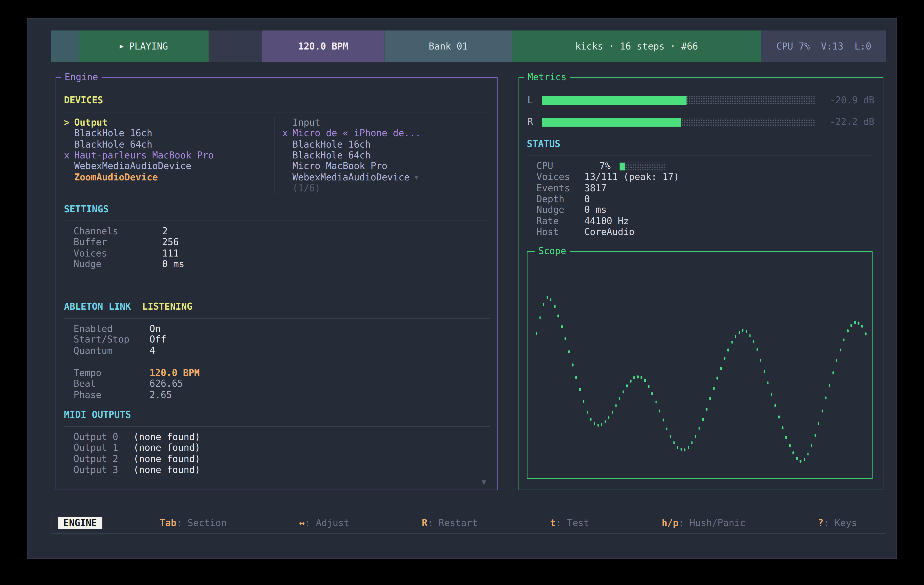  I want to click on status-row: Voices13/111 (peak: 17), so click(700, 177).